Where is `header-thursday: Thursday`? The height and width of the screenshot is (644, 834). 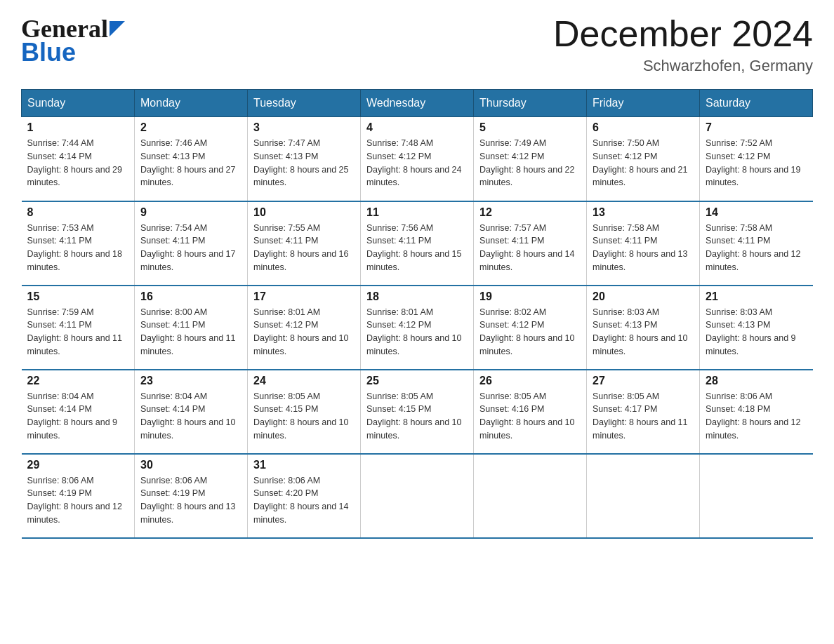 header-thursday: Thursday is located at coordinates (531, 104).